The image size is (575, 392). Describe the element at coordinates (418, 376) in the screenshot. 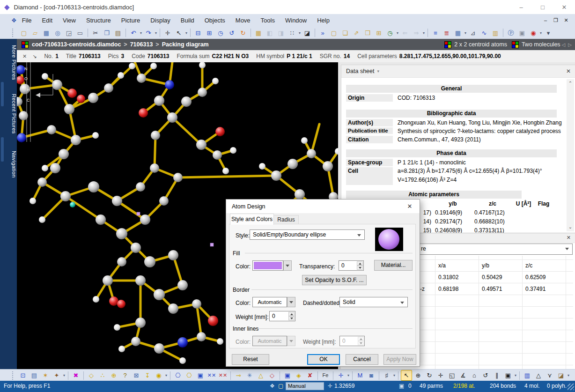

I see `move-picture-icon: ⊕` at that location.